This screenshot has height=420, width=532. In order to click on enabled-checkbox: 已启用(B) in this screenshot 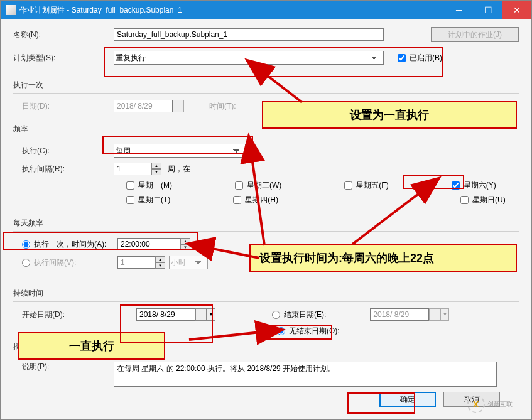, I will do `click(420, 58)`.